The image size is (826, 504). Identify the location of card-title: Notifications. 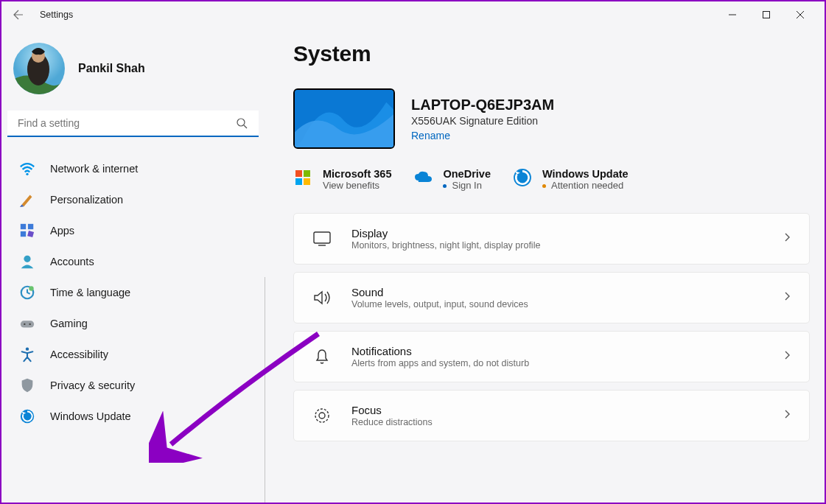
(557, 351).